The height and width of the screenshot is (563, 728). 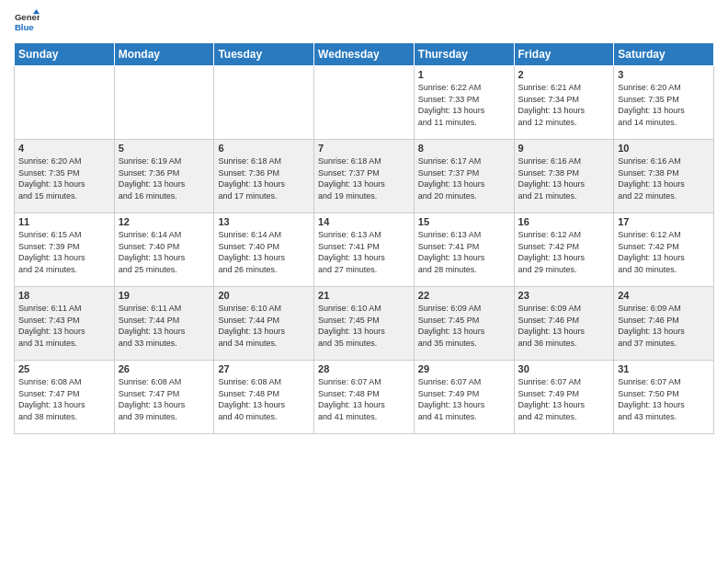 What do you see at coordinates (664, 399) in the screenshot?
I see `day-info: Sunrise: 6:07 AM Sunset: 7:50 PM Dayligh…` at bounding box center [664, 399].